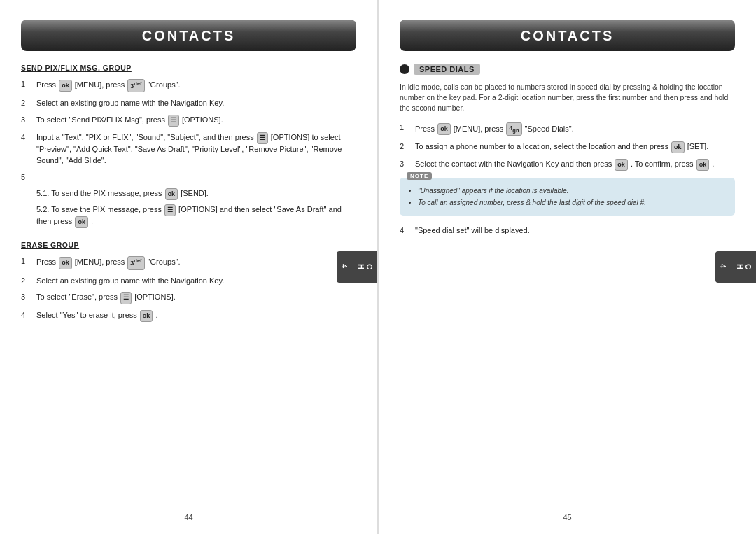 This screenshot has height=534, width=756. Describe the element at coordinates (567, 98) in the screenshot. I see `speed-dials-intro: In idle mode, calls can be placed to num…` at that location.